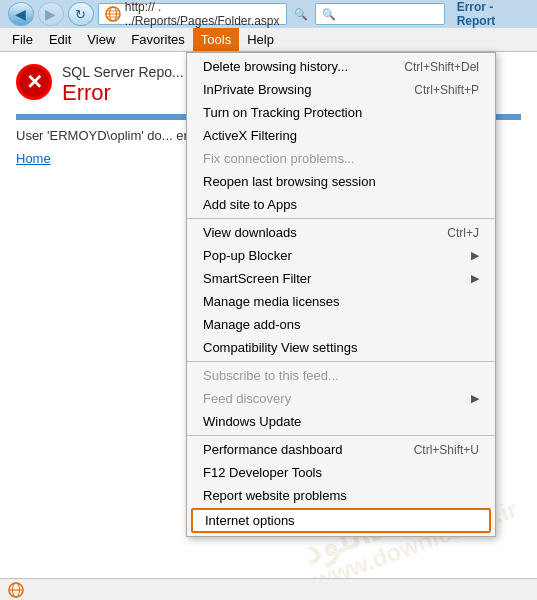  I want to click on error-title: Error, so click(123, 93).